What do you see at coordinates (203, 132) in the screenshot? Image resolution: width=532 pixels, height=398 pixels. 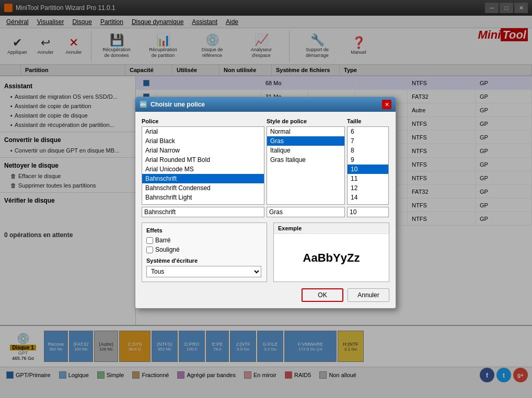 I see `font-list-item-arial: Arial` at bounding box center [203, 132].